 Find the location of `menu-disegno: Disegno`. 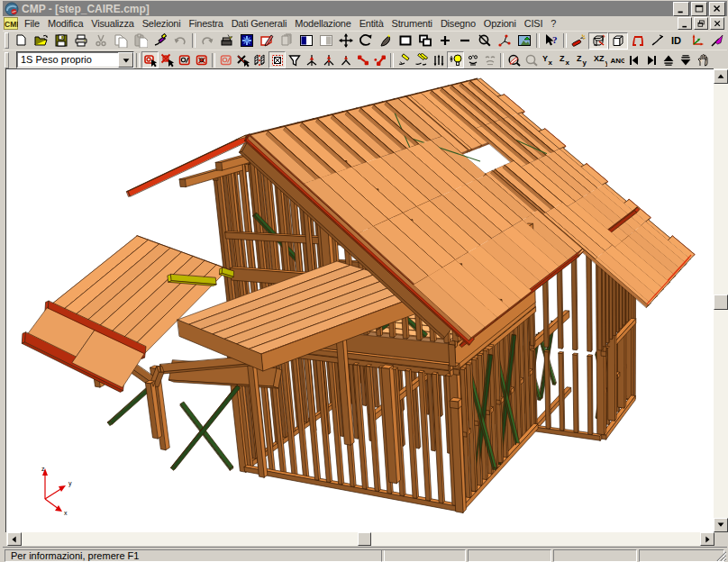

menu-disegno: Disegno is located at coordinates (458, 23).